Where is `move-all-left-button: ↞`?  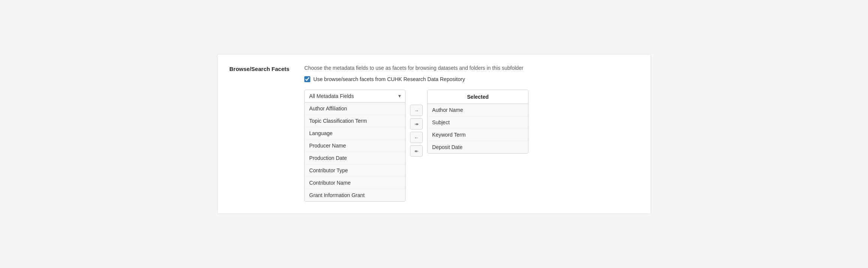
move-all-left-button: ↞ is located at coordinates (416, 151).